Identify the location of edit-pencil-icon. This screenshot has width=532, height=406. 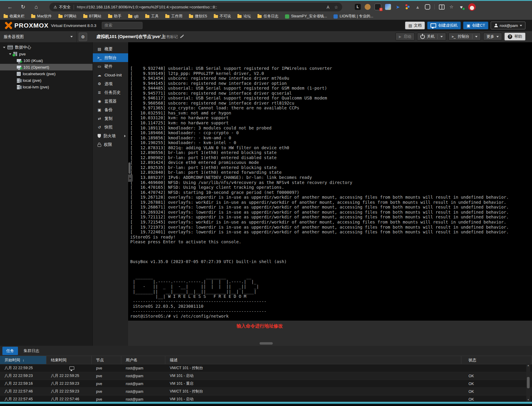
(181, 37).